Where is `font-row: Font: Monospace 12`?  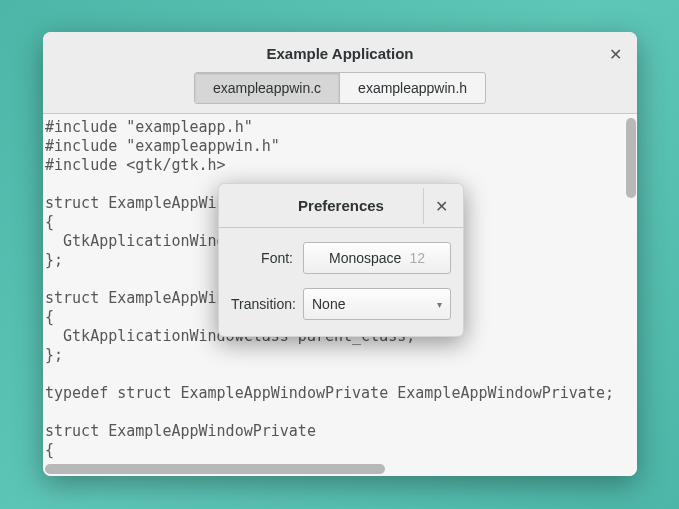 font-row: Font: Monospace 12 is located at coordinates (341, 258).